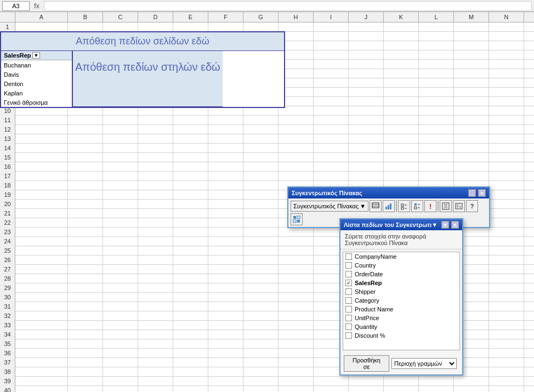  Describe the element at coordinates (42, 389) in the screenshot. I see `cell-40-A` at that location.